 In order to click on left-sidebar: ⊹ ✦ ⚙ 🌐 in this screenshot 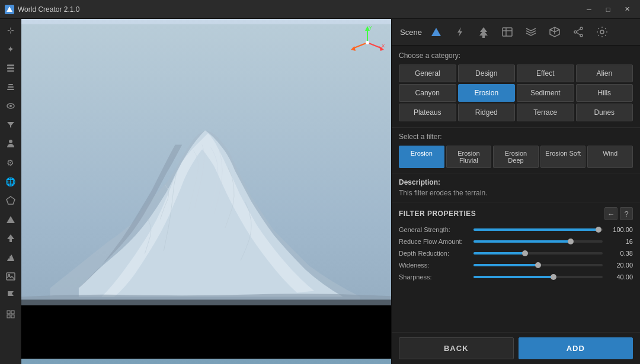, I will do `click(11, 192)`.